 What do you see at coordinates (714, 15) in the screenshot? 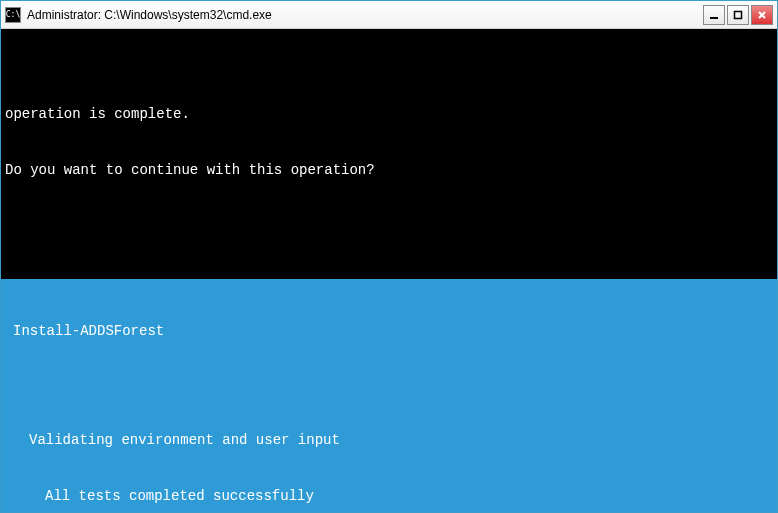
I see `minimize-button` at bounding box center [714, 15].